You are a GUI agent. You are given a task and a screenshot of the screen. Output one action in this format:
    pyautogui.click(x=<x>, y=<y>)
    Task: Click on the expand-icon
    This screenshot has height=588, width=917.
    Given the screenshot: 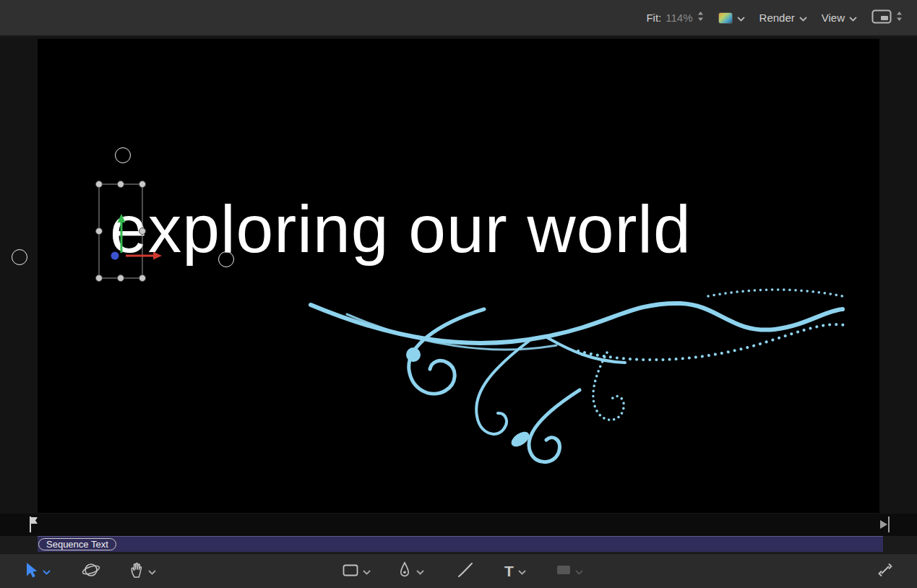 What is the action you would take?
    pyautogui.click(x=885, y=571)
    